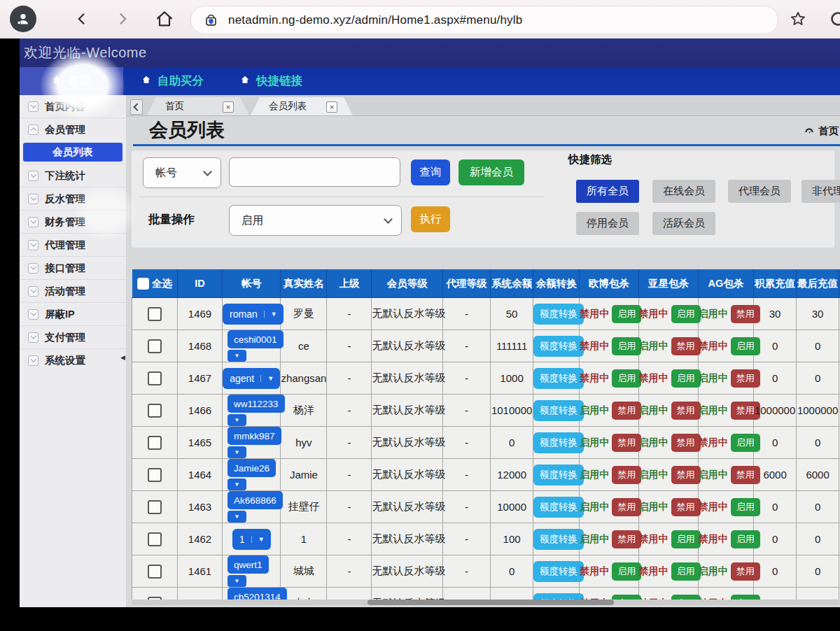  Describe the element at coordinates (467, 284) in the screenshot. I see `column-header: 代理等级` at that location.